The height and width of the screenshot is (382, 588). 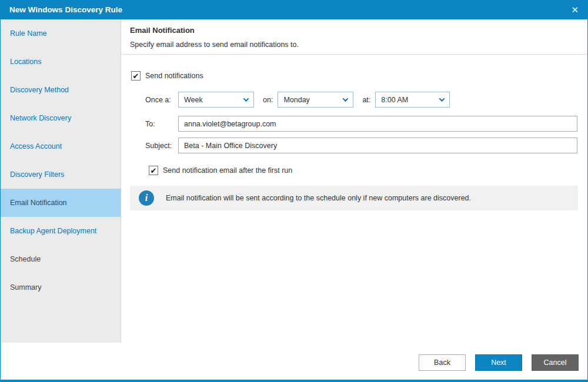 I want to click on day-value: Monday, so click(x=296, y=100).